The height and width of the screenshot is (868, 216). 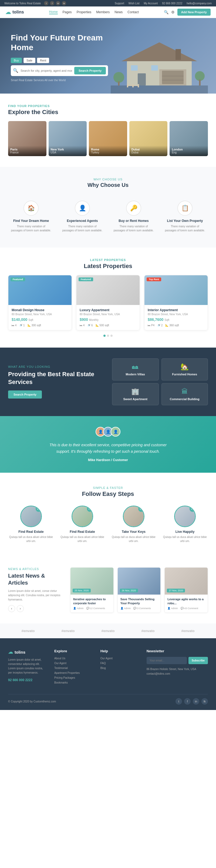 I want to click on footer-instagram-icon: in, so click(x=196, y=702).